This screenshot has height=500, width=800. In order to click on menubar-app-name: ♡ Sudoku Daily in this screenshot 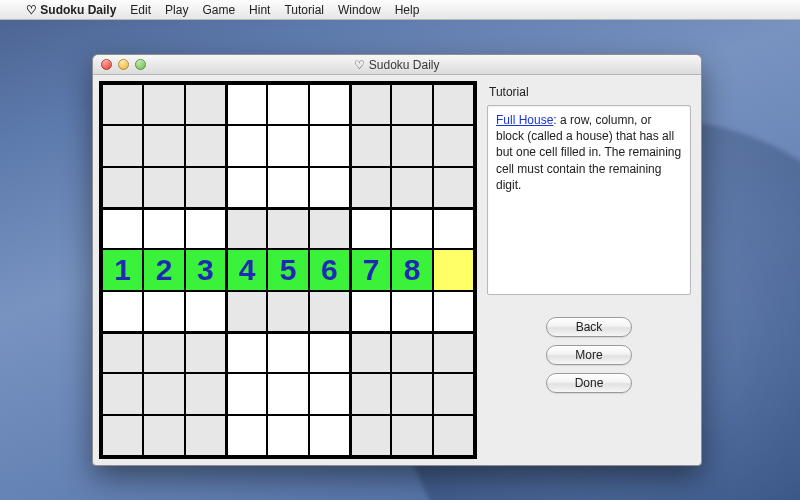, I will do `click(71, 10)`.